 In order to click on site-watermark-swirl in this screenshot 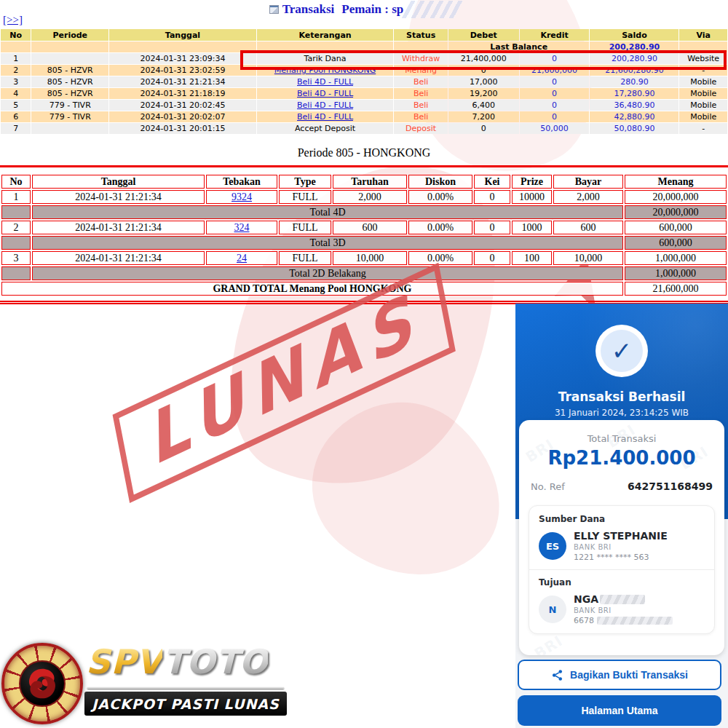, I will do `click(408, 491)`.